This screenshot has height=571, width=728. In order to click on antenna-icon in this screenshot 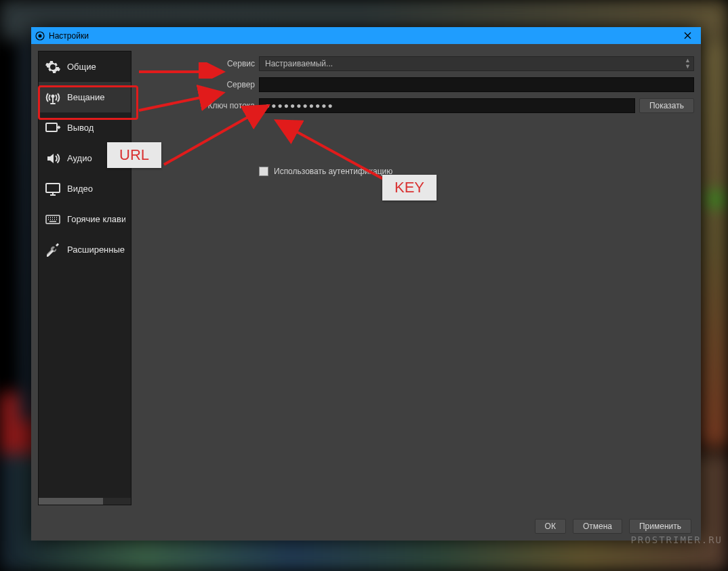, I will do `click(53, 98)`.